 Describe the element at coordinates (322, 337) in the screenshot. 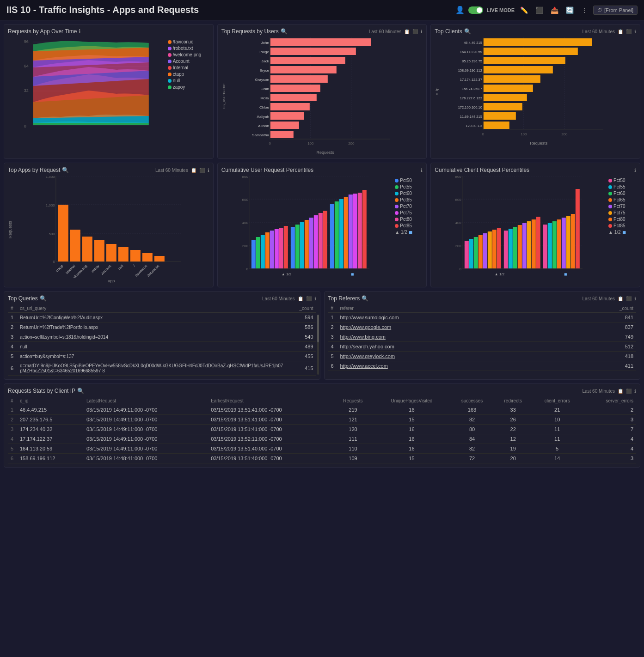

I see `row3: Top Queries 🔍 Last 60 Minutes 📋 ⬛ ℹ # cs…` at that location.